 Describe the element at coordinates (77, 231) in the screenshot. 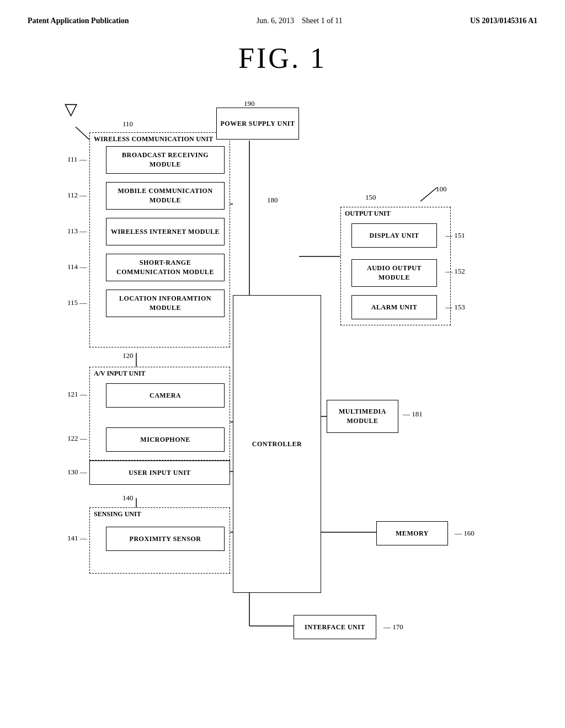

I see `label-113: 113 —` at that location.